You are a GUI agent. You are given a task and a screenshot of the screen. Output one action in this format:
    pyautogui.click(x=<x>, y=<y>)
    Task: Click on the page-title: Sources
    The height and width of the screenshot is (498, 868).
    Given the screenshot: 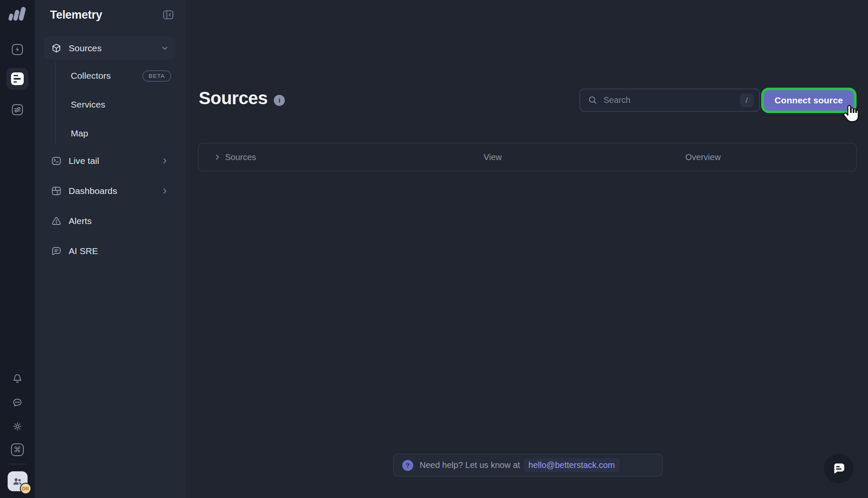 What is the action you would take?
    pyautogui.click(x=233, y=98)
    